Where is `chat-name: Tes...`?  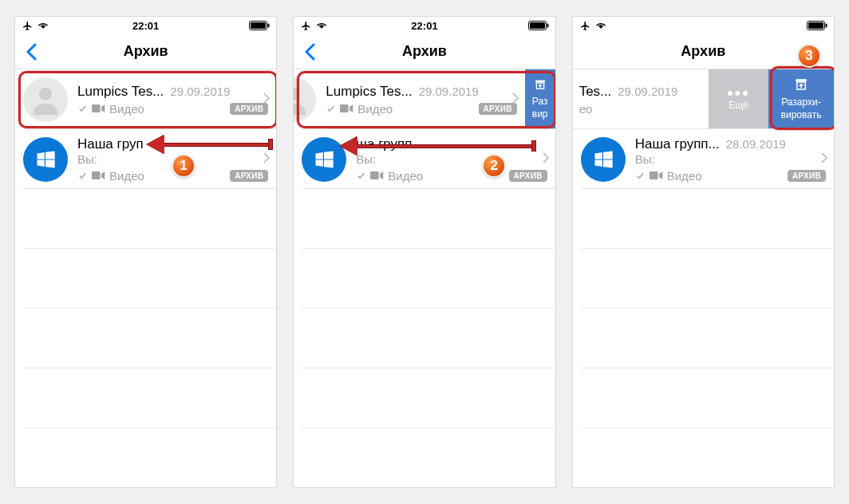 chat-name: Tes... is located at coordinates (595, 92).